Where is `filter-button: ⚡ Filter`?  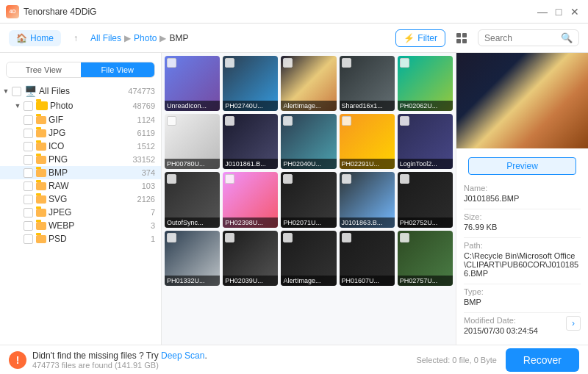 filter-button: ⚡ Filter is located at coordinates (420, 38).